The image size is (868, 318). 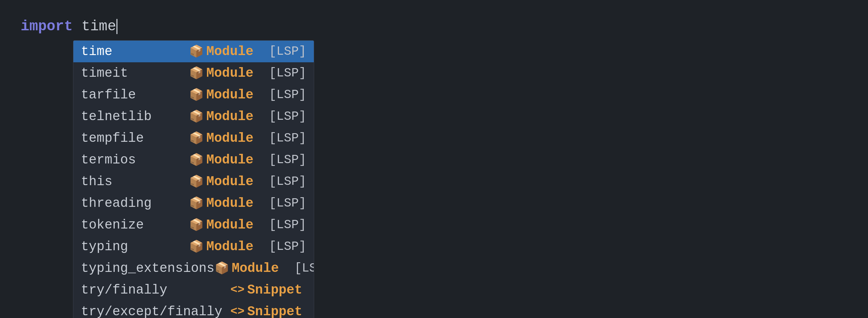 I want to click on item-name: tarfile, so click(x=135, y=95).